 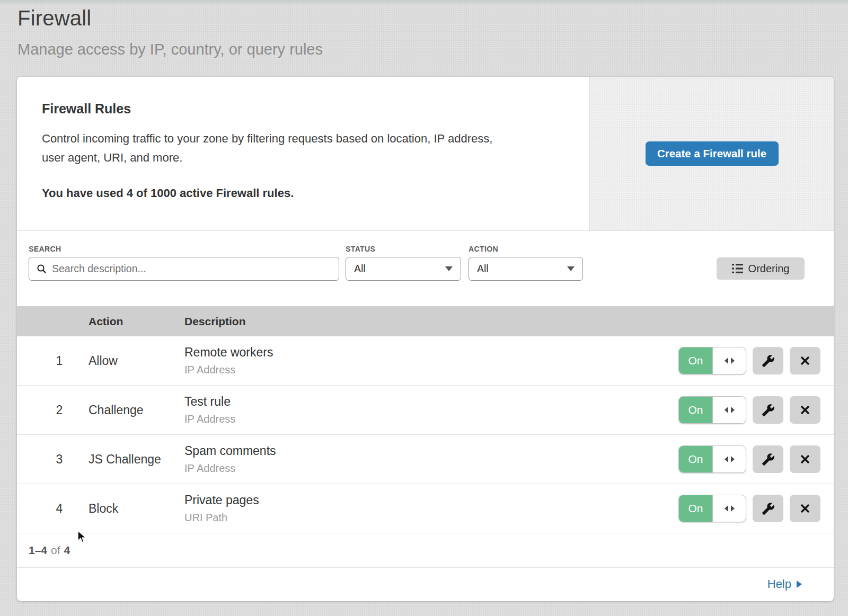 I want to click on help-link-label: Help, so click(x=779, y=584).